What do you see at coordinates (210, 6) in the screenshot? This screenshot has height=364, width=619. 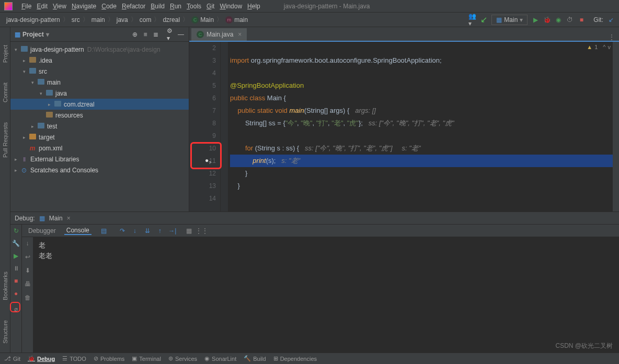 I see `menu-git: Git` at bounding box center [210, 6].